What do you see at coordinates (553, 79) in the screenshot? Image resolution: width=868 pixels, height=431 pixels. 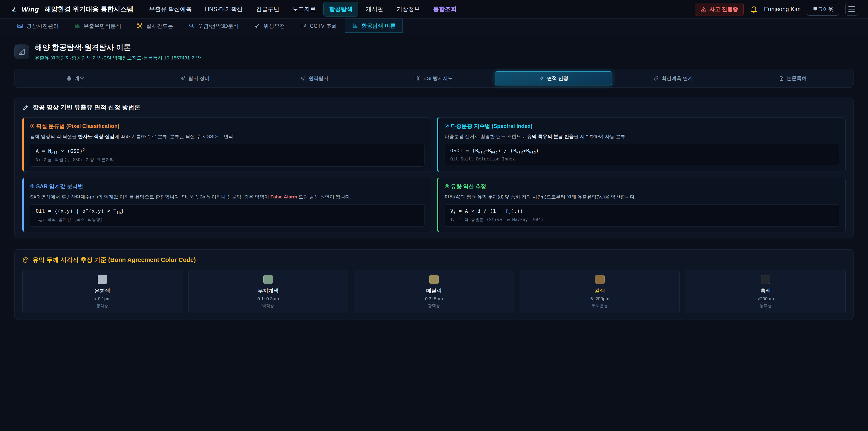 I see `tab-area-calculation: 면적 산정` at bounding box center [553, 79].